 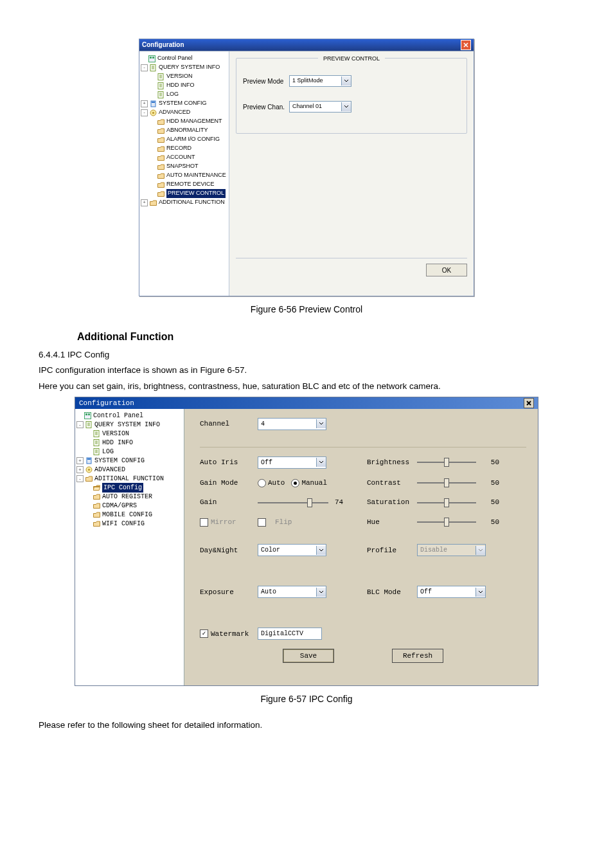 What do you see at coordinates (153, 68) in the screenshot?
I see `doc-icon` at bounding box center [153, 68].